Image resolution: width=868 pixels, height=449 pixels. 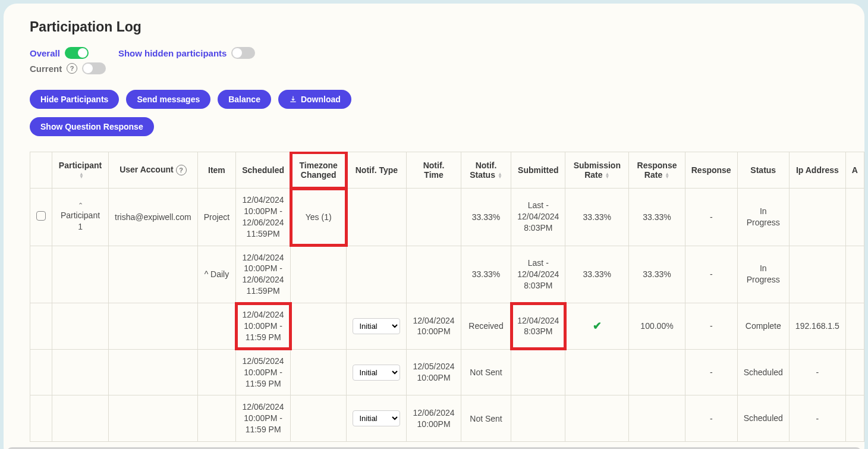 What do you see at coordinates (447, 170) in the screenshot?
I see `table-header-row: Participant▲▼ User Account ? Item Schedu…` at bounding box center [447, 170].